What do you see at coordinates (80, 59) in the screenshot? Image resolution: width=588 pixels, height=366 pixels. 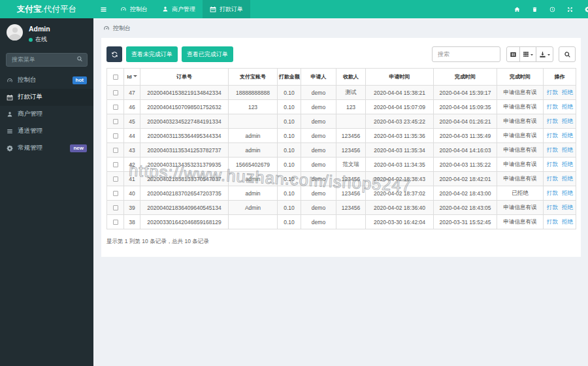 I see `search-icon` at bounding box center [80, 59].